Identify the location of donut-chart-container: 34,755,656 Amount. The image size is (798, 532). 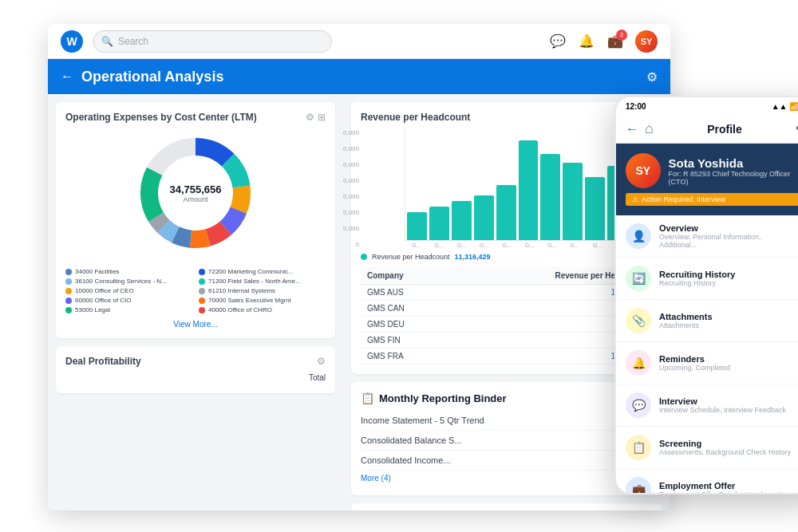
(196, 196).